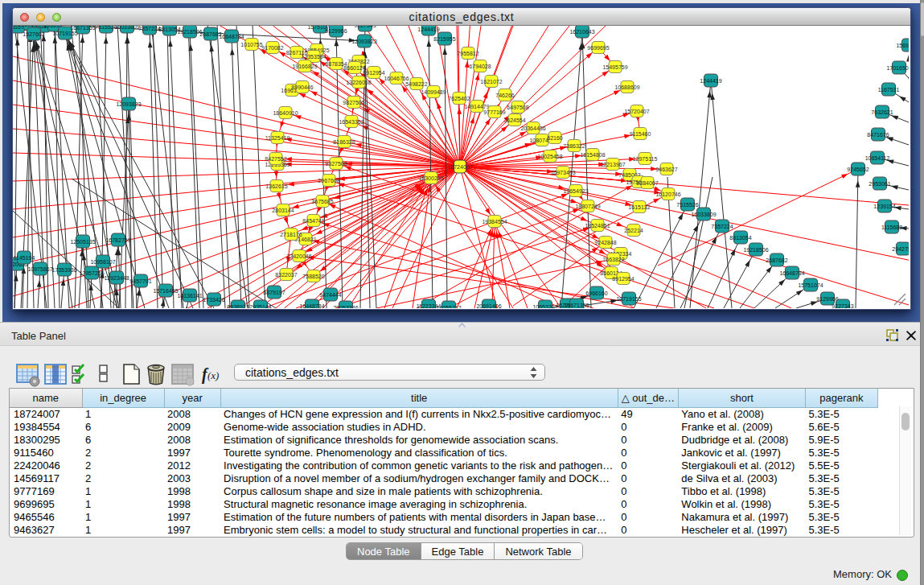 The width and height of the screenshot is (924, 585). I want to click on svg-text: 1615132, so click(639, 208).